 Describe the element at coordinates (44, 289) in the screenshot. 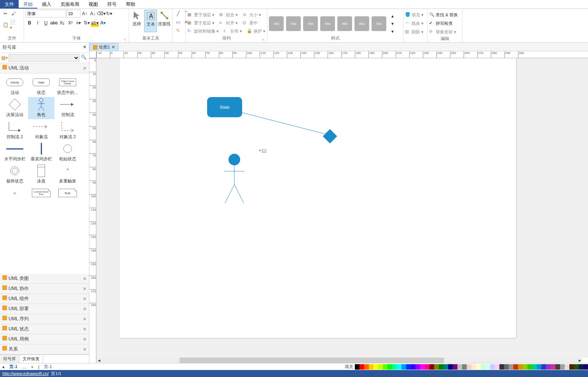

I see `category-uml-collab: UML 协作✕` at that location.